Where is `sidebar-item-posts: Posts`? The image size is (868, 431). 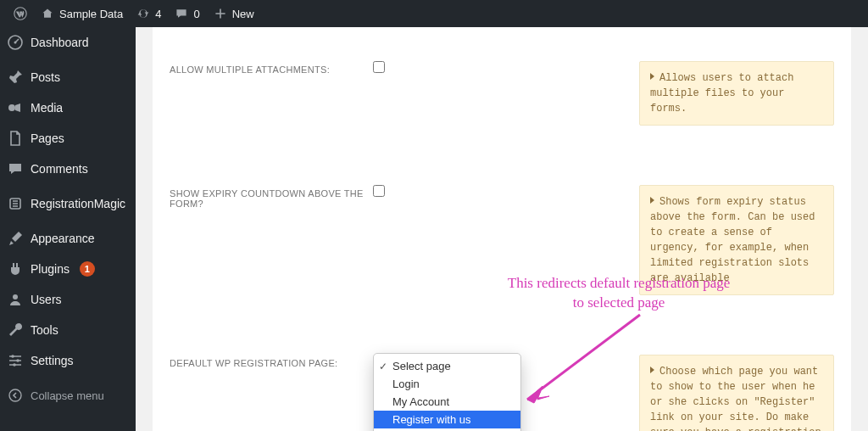
sidebar-item-posts: Posts is located at coordinates (68, 77).